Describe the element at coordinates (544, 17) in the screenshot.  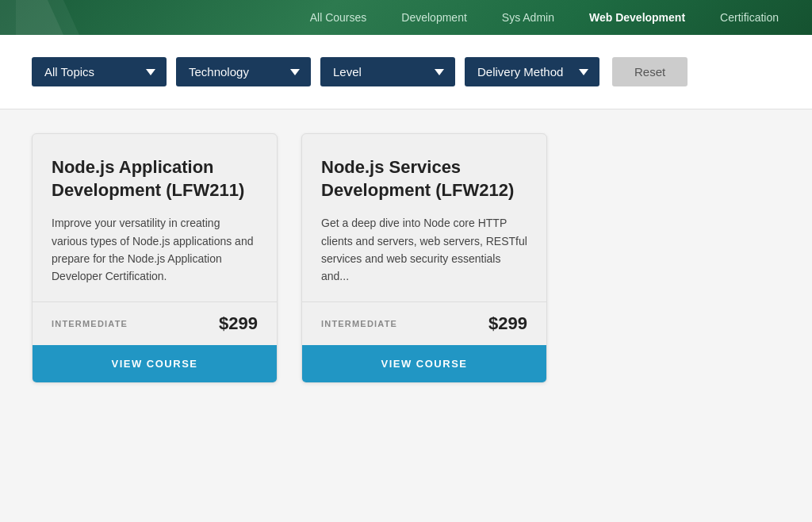
I see `nav-items: All Courses Development Sys Admin Web De…` at that location.